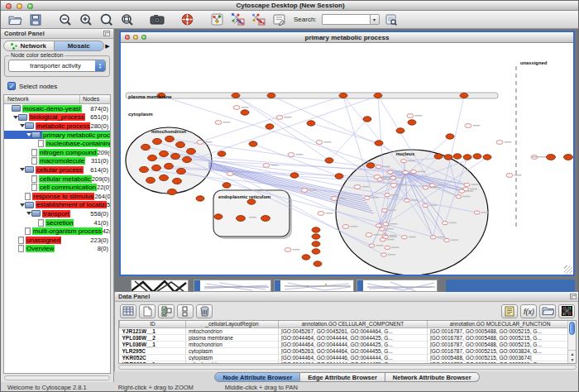 This screenshot has width=579, height=392. Describe the element at coordinates (391, 20) in the screenshot. I see `advanced-search-icon` at that location.